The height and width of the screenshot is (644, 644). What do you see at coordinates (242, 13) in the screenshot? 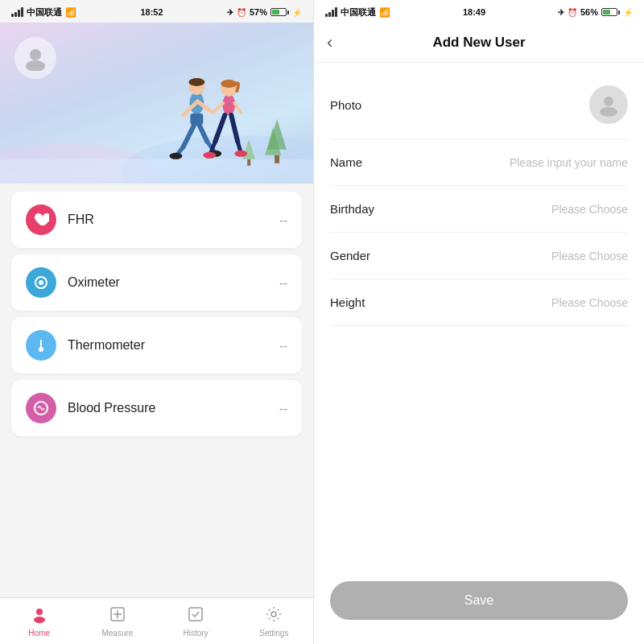
I see `alarm-icon: ⏰` at bounding box center [242, 13].